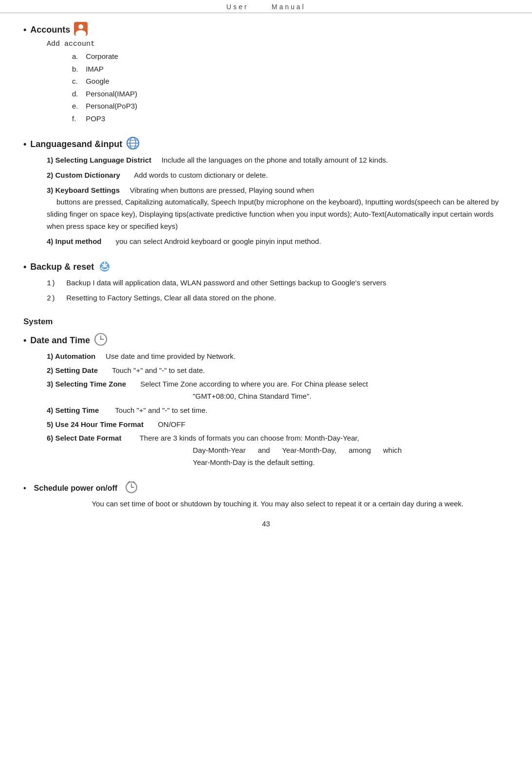 The height and width of the screenshot is (759, 532). What do you see at coordinates (266, 488) in the screenshot?
I see `schedule-title: • Schedule power on/off` at bounding box center [266, 488].